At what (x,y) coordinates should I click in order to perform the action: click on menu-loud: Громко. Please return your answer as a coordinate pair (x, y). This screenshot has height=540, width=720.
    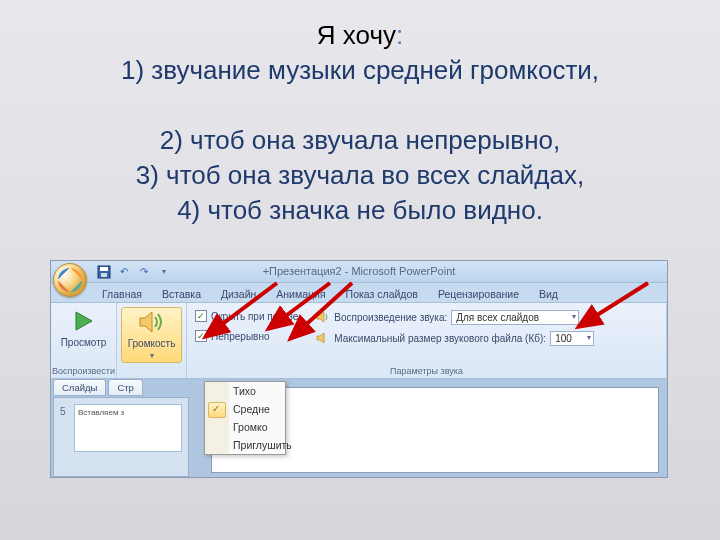
    Looking at the image, I should click on (245, 427).